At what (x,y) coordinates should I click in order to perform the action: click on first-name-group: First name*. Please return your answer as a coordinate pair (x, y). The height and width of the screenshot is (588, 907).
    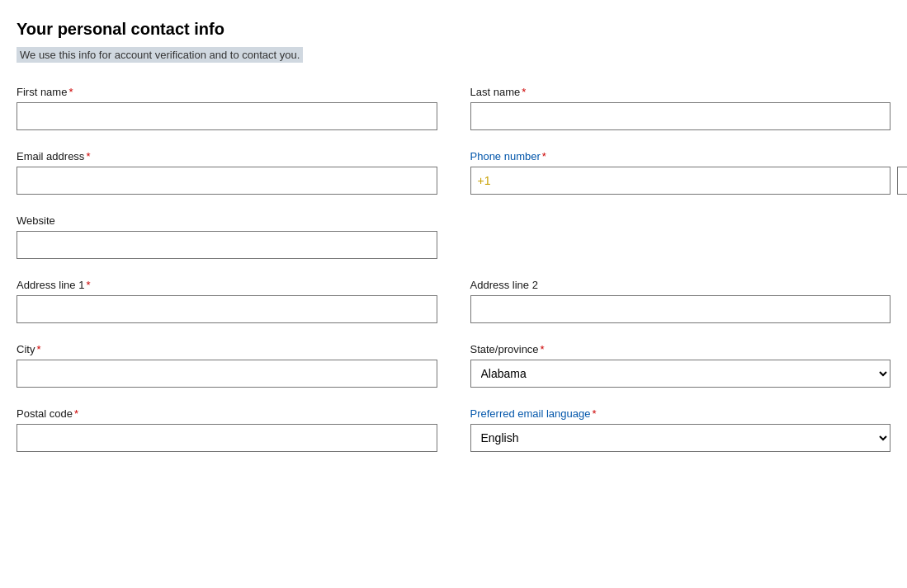
    Looking at the image, I should click on (227, 108).